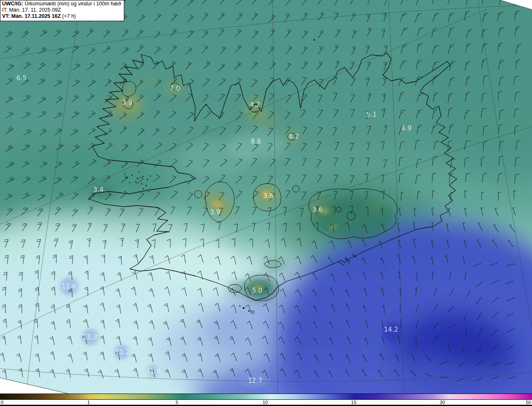 The width and height of the screenshot is (532, 406). I want to click on valid-time: VT: Mán. 17.11.2025 16Z, so click(32, 16).